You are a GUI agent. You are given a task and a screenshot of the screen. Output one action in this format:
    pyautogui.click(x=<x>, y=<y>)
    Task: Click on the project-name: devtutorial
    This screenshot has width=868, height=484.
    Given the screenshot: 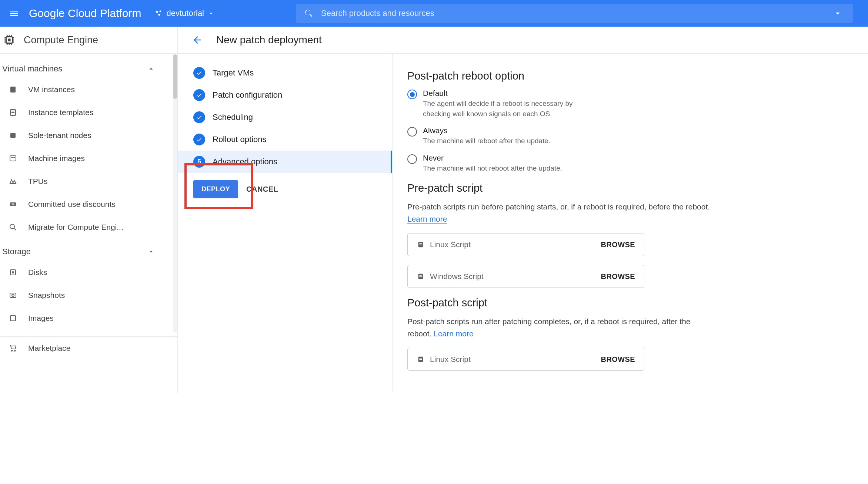 What is the action you would take?
    pyautogui.click(x=186, y=13)
    